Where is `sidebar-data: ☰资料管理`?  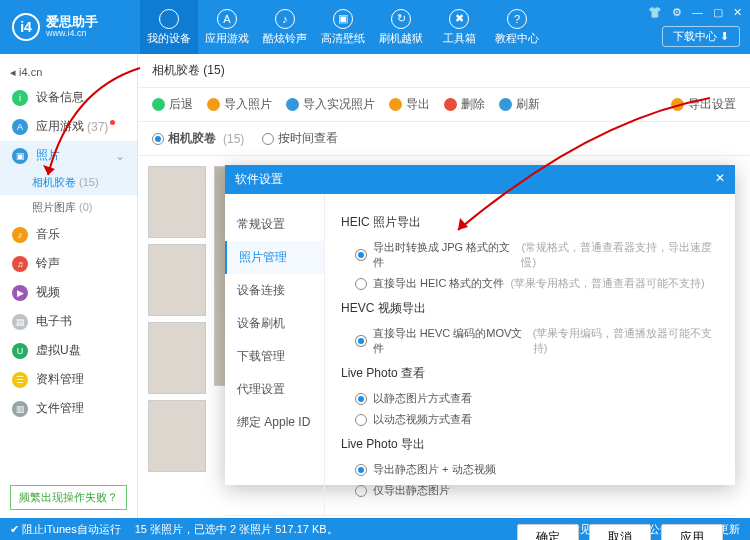 sidebar-data: ☰资料管理 is located at coordinates (68, 380).